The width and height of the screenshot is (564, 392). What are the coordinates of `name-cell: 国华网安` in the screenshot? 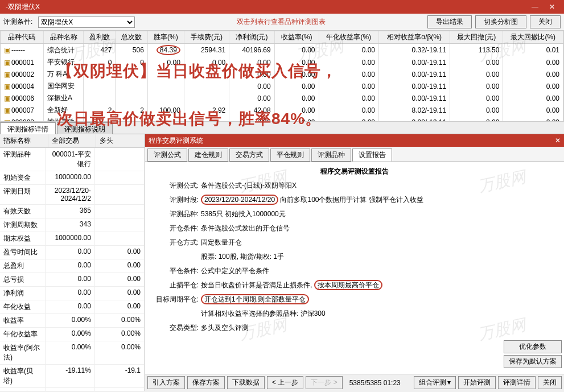 It's located at (63, 86).